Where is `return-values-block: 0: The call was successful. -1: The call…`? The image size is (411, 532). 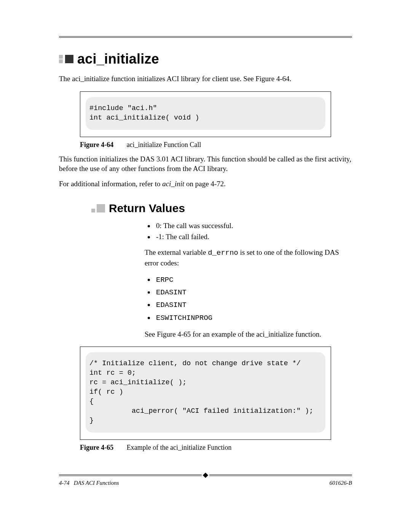
return-values-block: 0: The call was successful. -1: The call… is located at coordinates (248, 280).